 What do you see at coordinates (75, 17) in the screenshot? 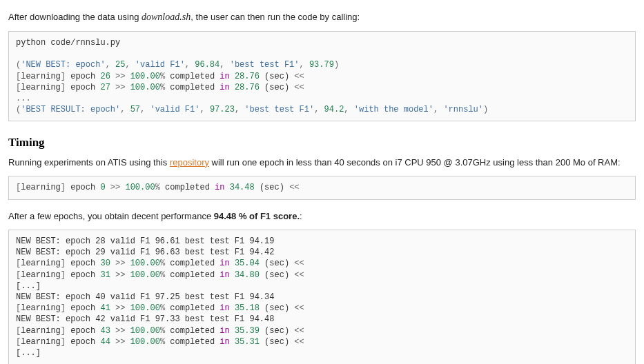
I see `intro-prefix: After downloading the data using` at bounding box center [75, 17].